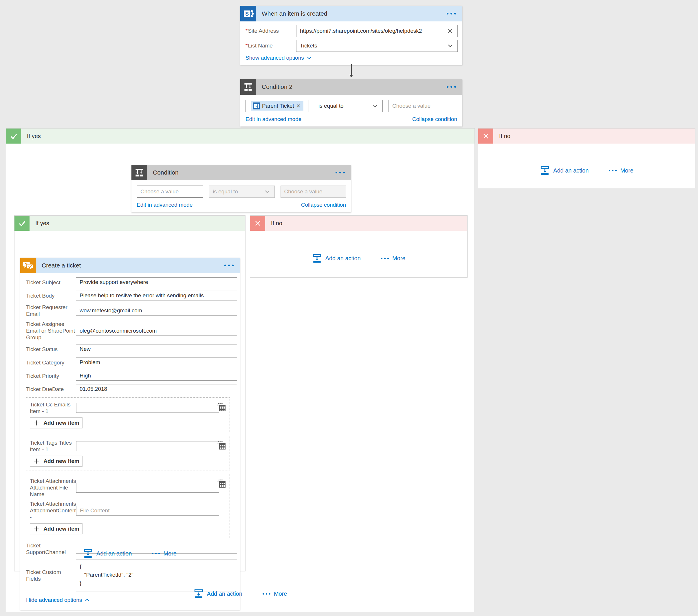 This screenshot has height=616, width=698. What do you see at coordinates (42, 223) in the screenshot?
I see `inner-if-yes-label: If yes` at bounding box center [42, 223].